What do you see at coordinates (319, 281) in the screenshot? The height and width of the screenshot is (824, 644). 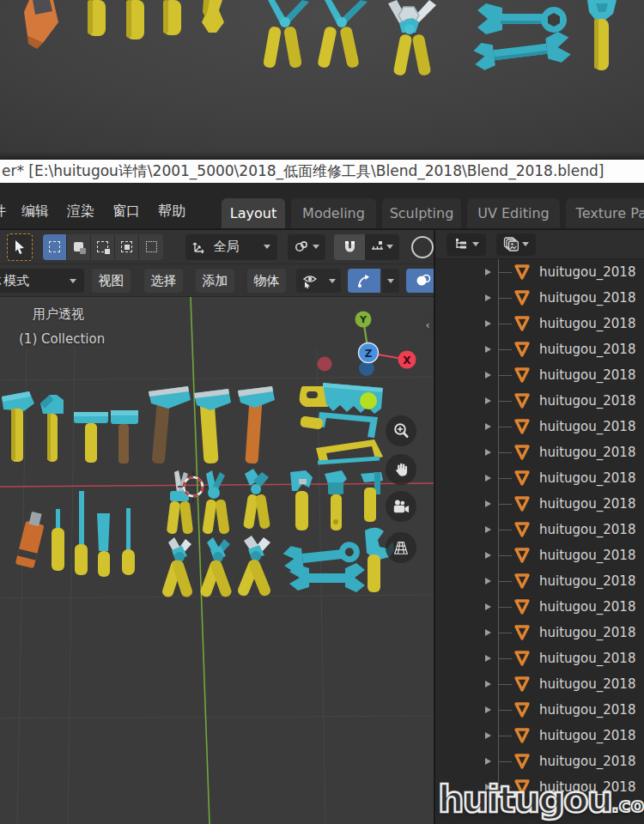 I see `visibility-dropdown` at bounding box center [319, 281].